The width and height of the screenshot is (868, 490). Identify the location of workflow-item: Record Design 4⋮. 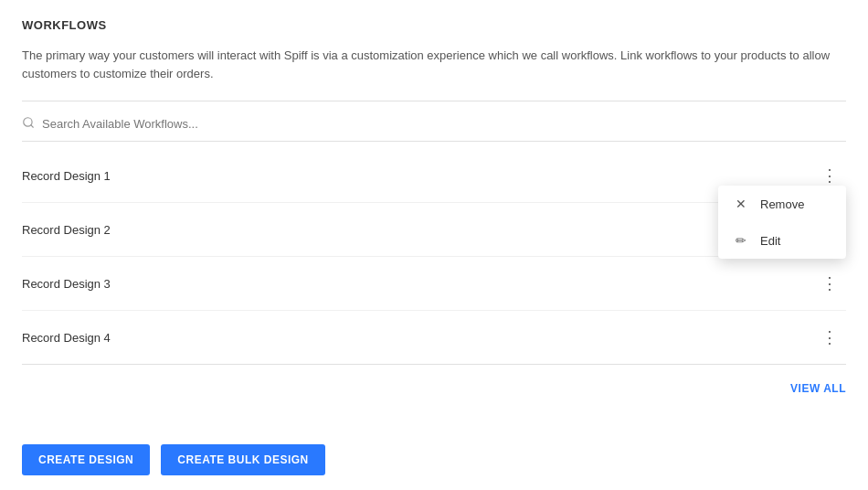
(434, 337).